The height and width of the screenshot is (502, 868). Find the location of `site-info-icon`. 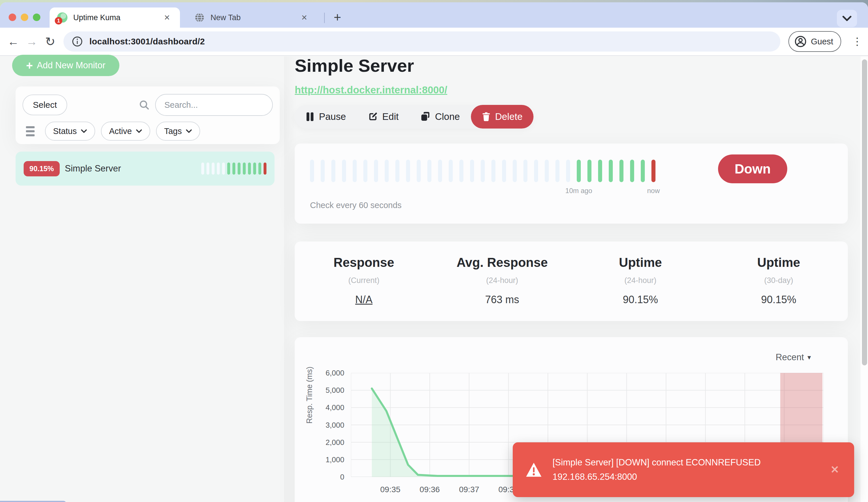

site-info-icon is located at coordinates (77, 41).